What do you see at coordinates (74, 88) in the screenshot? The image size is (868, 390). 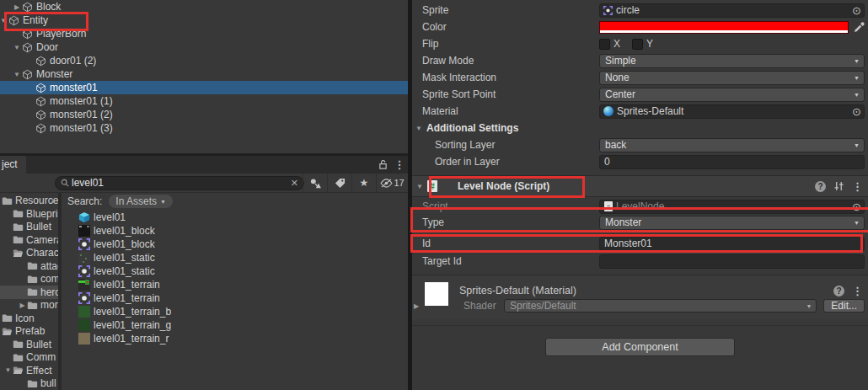 I see `hierarchy-item-label: monster01` at bounding box center [74, 88].